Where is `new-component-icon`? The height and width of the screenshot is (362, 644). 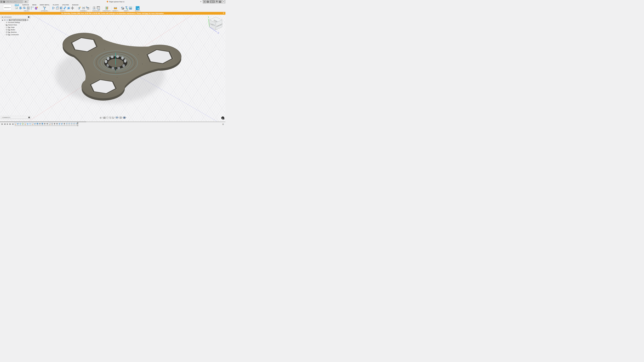 new-component-icon is located at coordinates (80, 8).